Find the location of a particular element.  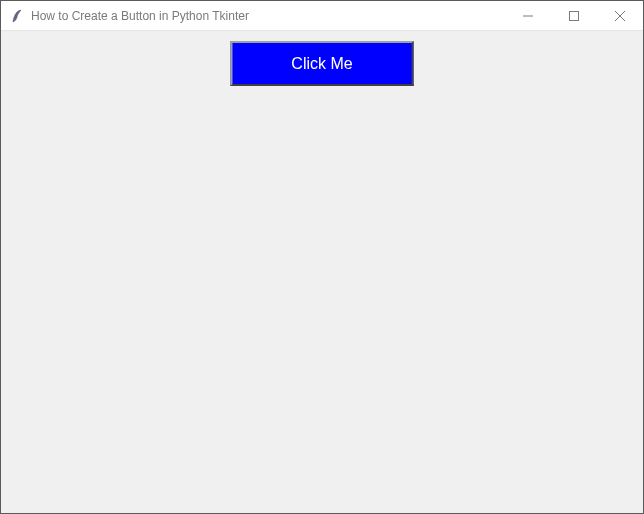

tkinter-feather-icon is located at coordinates (17, 16).